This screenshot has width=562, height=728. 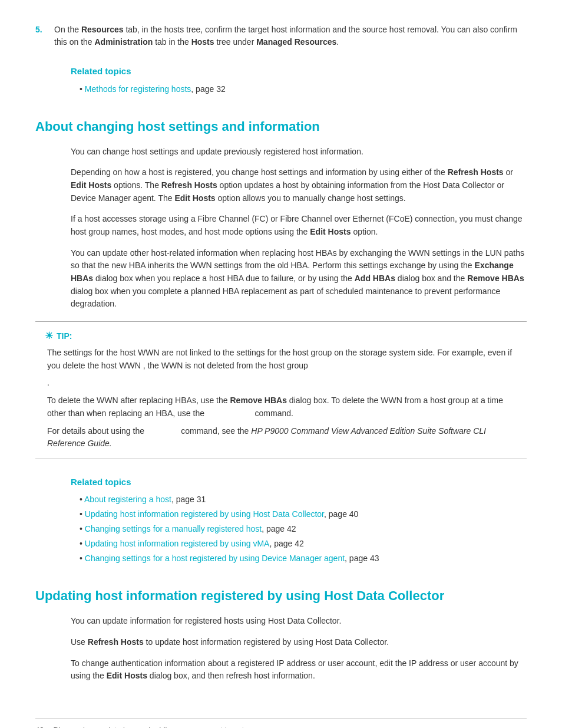 What do you see at coordinates (281, 36) in the screenshot?
I see `step-5: 5. On the Resources tab, in the hosts tr…` at bounding box center [281, 36].